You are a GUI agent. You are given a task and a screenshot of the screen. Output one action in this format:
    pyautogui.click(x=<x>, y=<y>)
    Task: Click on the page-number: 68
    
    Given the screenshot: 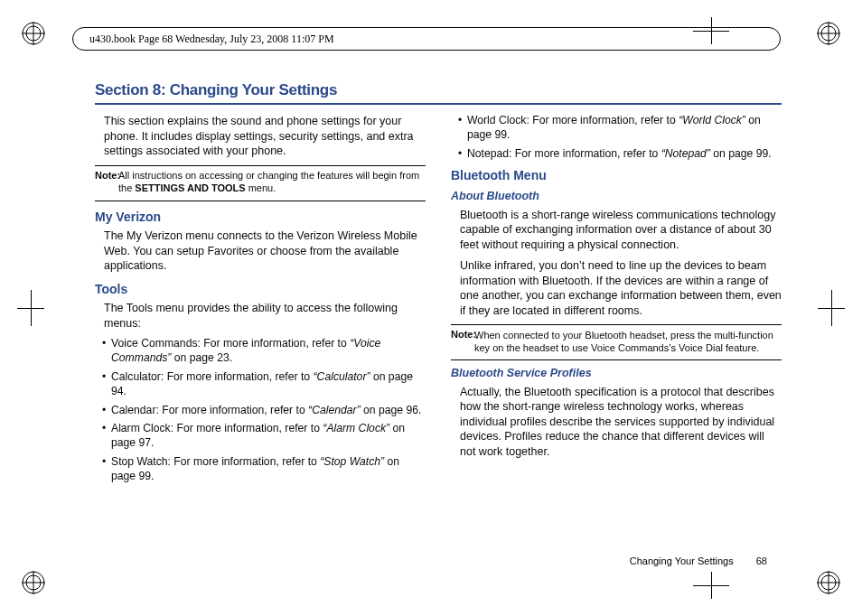 What is the action you would take?
    pyautogui.click(x=762, y=561)
    